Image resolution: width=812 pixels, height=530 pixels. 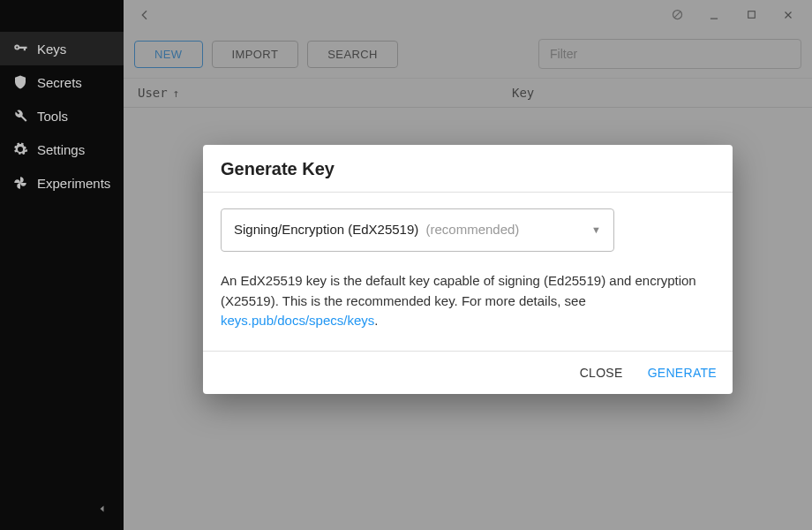 I want to click on generate-button: GENERATE, so click(x=682, y=373).